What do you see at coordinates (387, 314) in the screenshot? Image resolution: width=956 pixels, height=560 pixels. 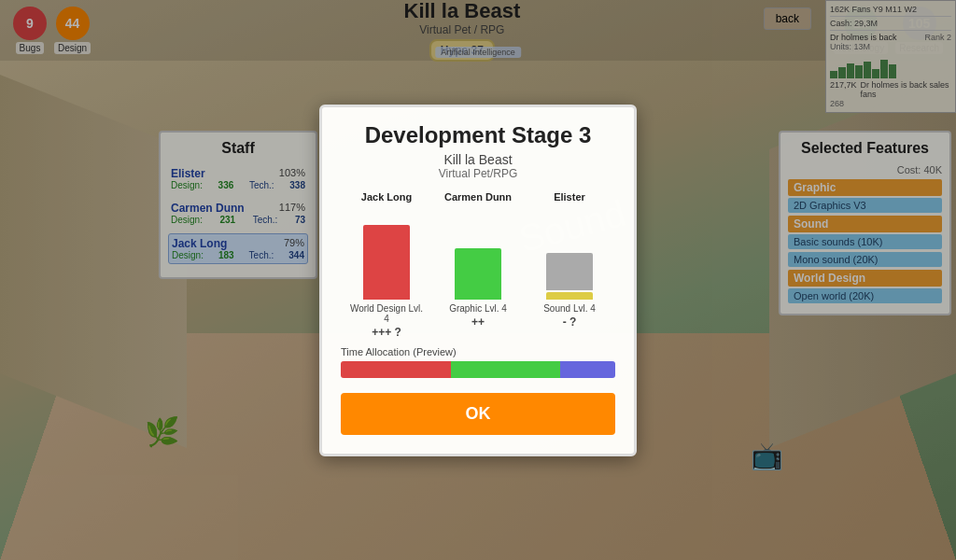 I see `contrib-level-jack: World Design Lvl. 4` at bounding box center [387, 314].